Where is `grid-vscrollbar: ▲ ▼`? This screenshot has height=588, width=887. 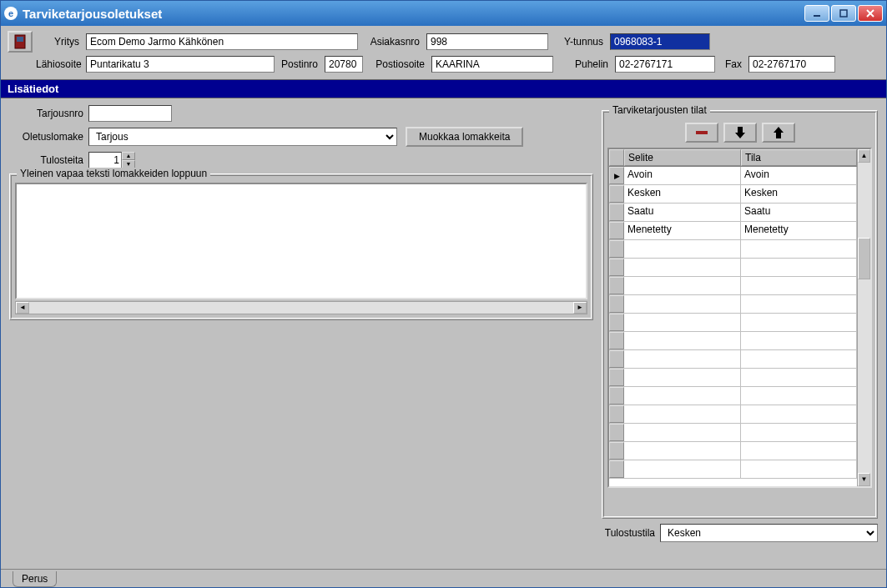
grid-vscrollbar: ▲ ▼ is located at coordinates (864, 318).